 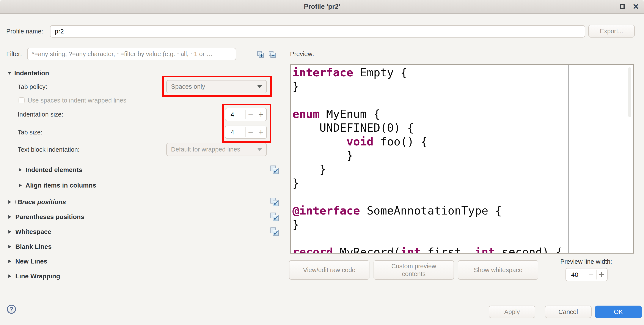 What do you see at coordinates (322, 7) in the screenshot?
I see `window-title: Profile 'pr2'` at bounding box center [322, 7].